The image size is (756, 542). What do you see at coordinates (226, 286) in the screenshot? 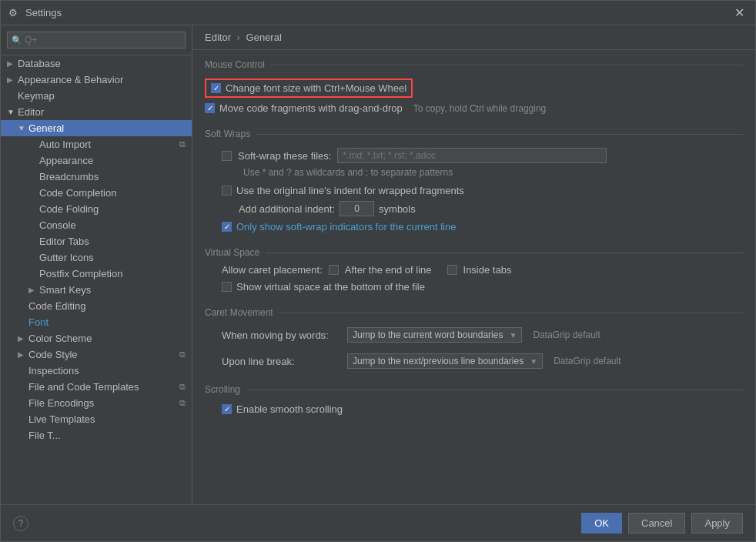
I see `show-virtual-space-checkbox` at bounding box center [226, 286].